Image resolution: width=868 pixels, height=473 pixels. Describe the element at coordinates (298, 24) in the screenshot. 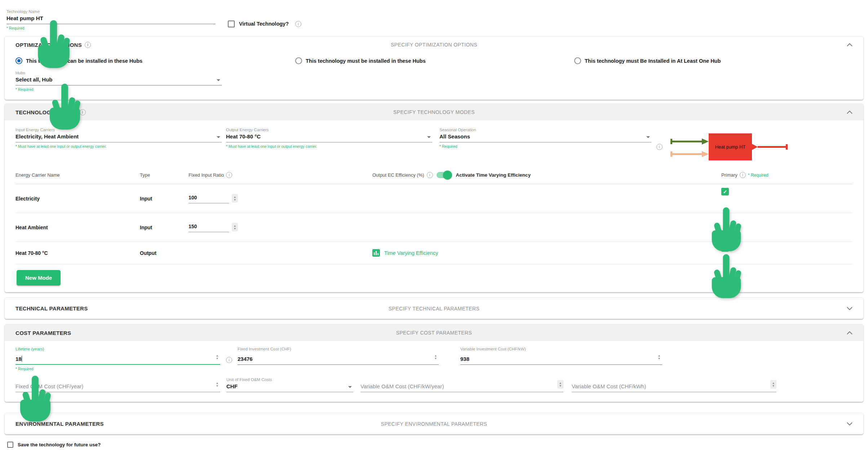

I see `virtual-technology-info-icon: i` at that location.